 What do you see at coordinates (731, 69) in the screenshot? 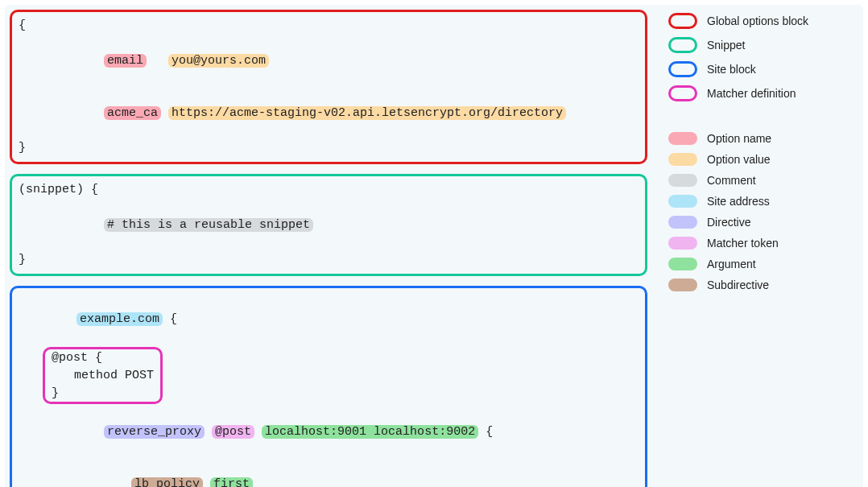
I see `legend-label: Site block` at bounding box center [731, 69].